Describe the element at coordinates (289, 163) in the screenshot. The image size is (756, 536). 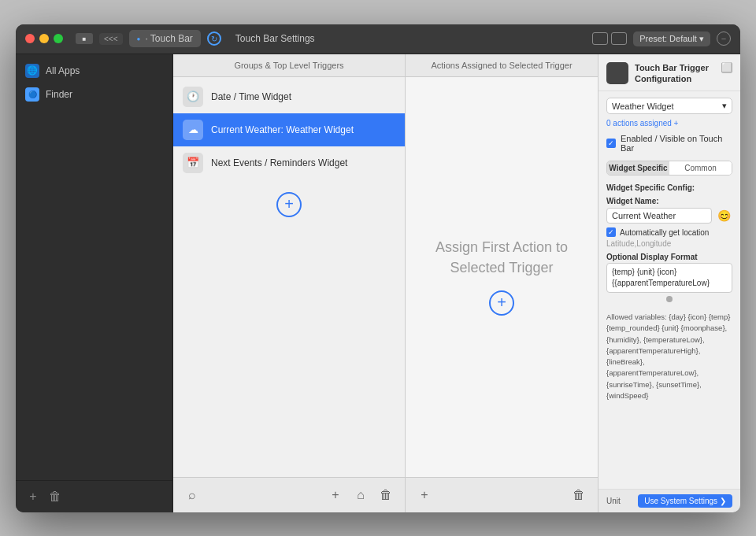
I see `group-item-events: 📅 Next Events / Reminders Widget` at that location.